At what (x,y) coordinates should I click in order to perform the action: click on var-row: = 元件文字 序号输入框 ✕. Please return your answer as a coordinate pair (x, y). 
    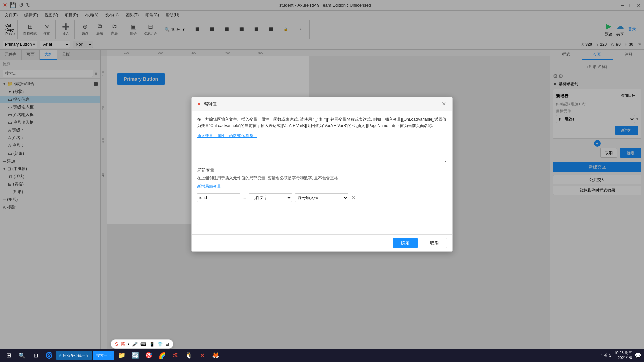
    Looking at the image, I should click on (322, 198).